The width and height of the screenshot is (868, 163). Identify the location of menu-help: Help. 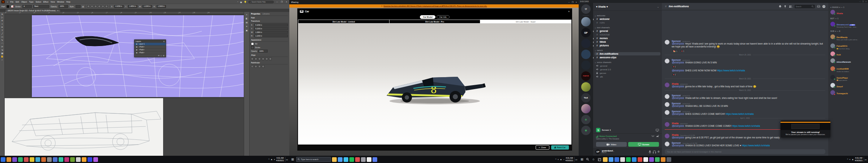
(68, 2).